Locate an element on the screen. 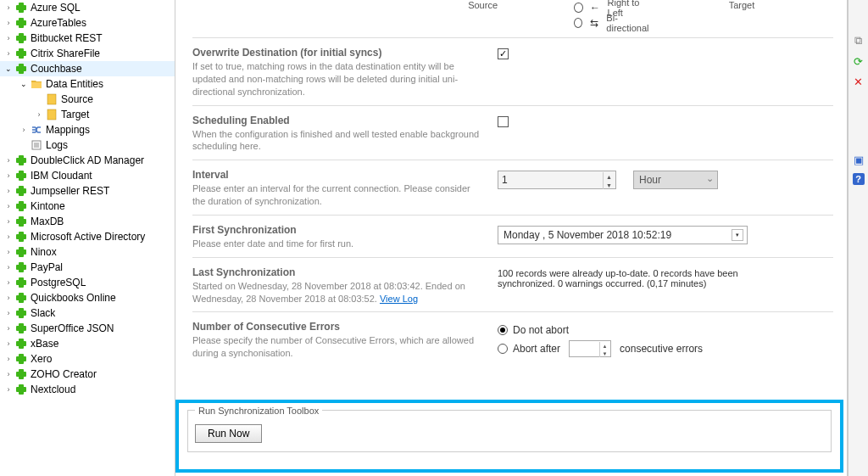 The width and height of the screenshot is (868, 476). tree-item: ›Quickbooks Online is located at coordinates (87, 298).